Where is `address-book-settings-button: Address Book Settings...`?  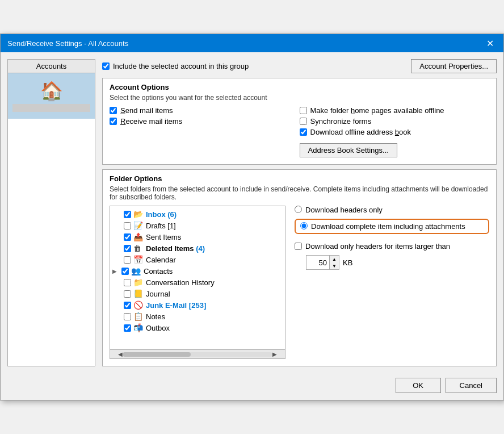
address-book-settings-button: Address Book Settings... is located at coordinates (348, 150).